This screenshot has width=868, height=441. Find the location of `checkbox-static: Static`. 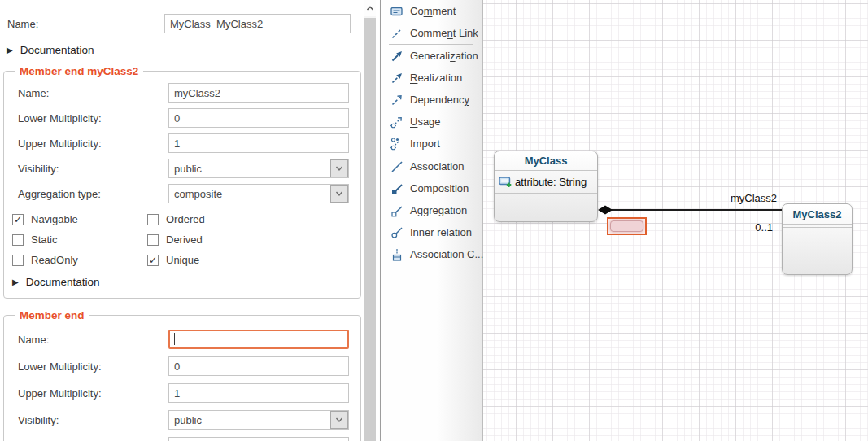

checkbox-static: Static is located at coordinates (80, 239).